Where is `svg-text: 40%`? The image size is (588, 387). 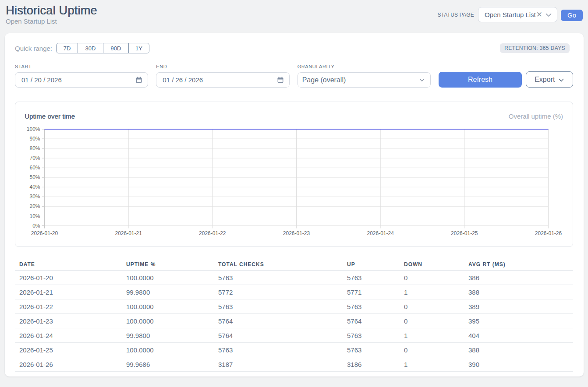
svg-text: 40% is located at coordinates (35, 187).